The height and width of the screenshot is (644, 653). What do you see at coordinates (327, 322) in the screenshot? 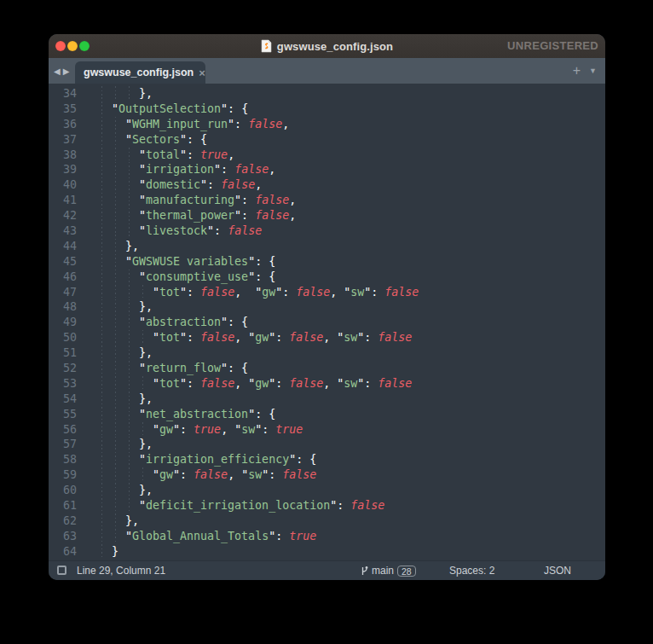
I see `code-line: 49"abstraction": {` at bounding box center [327, 322].